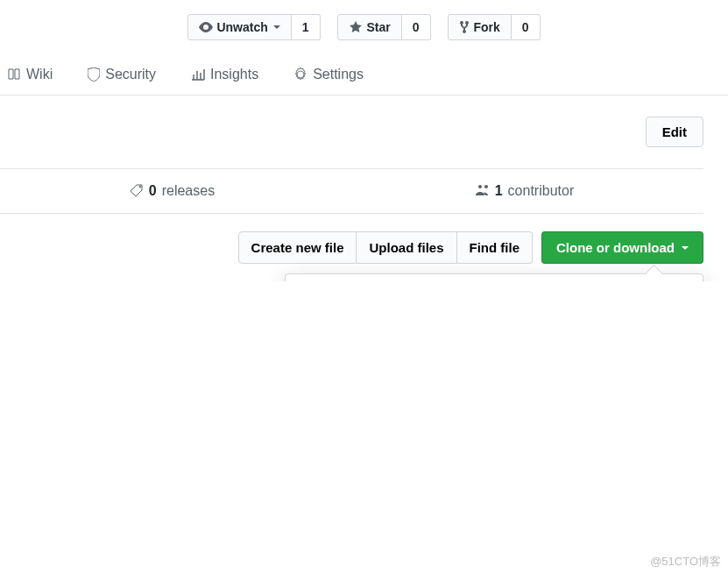 This screenshot has width=728, height=574. I want to click on releases-stat: 0 releases, so click(172, 191).